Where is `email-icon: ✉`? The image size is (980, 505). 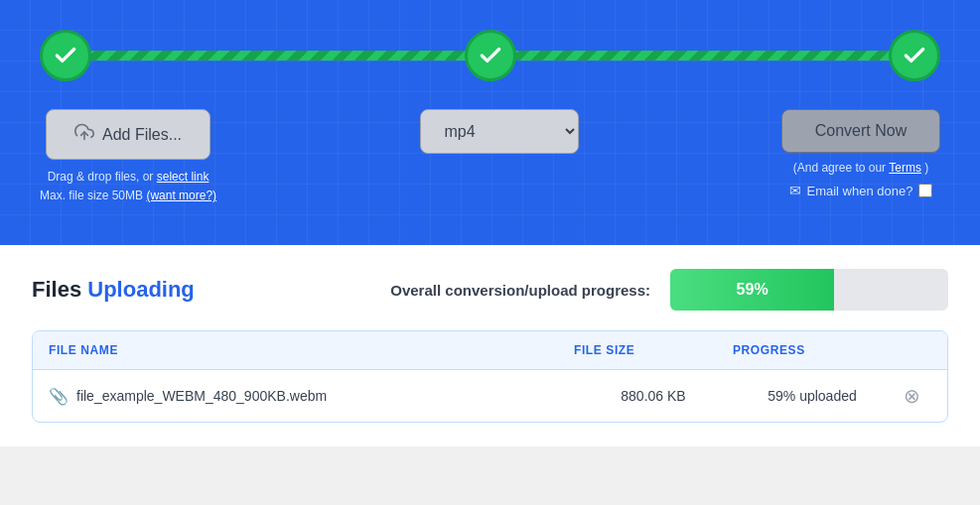 email-icon: ✉ is located at coordinates (795, 190).